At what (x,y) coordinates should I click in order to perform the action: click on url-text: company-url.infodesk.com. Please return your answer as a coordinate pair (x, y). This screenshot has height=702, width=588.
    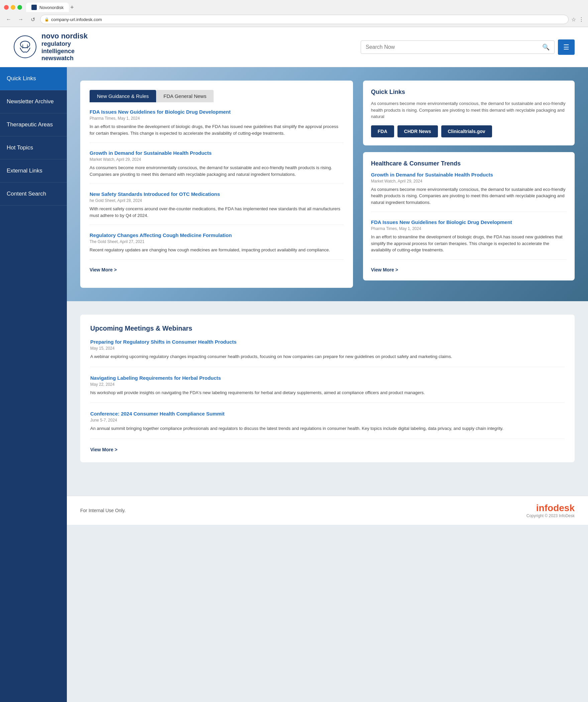
    Looking at the image, I should click on (77, 19).